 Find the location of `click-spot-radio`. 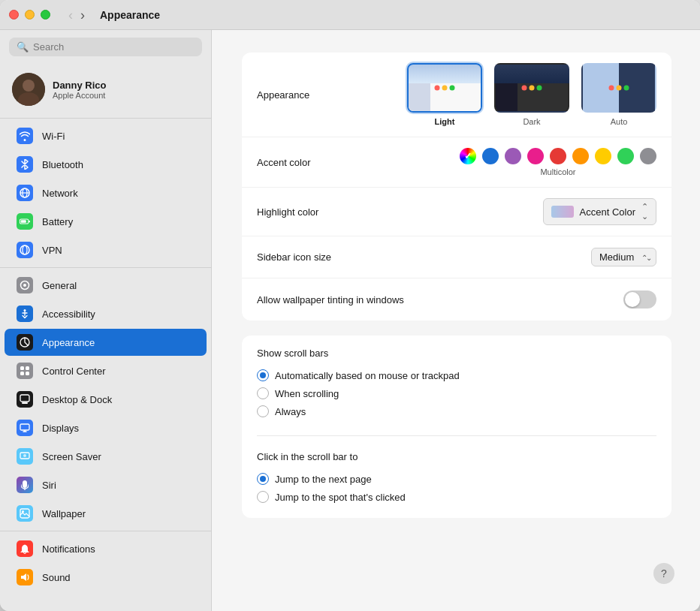

click-spot-radio is located at coordinates (263, 497).